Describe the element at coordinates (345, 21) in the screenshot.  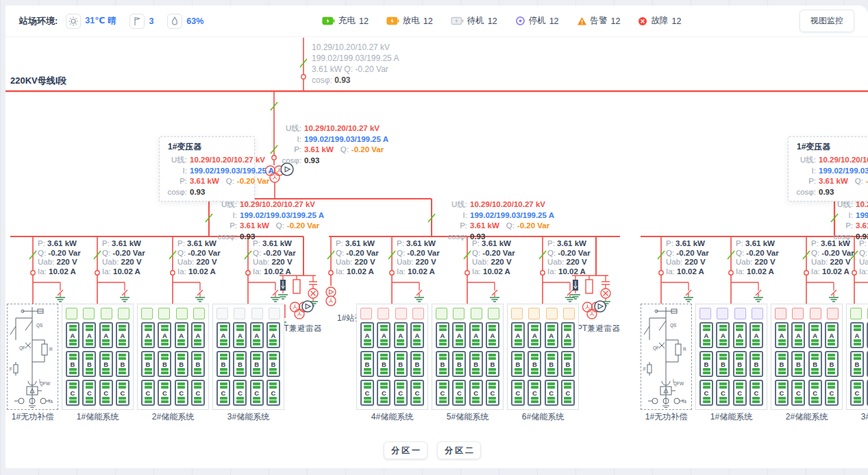
I see `legend-item-充电: 充电12` at that location.